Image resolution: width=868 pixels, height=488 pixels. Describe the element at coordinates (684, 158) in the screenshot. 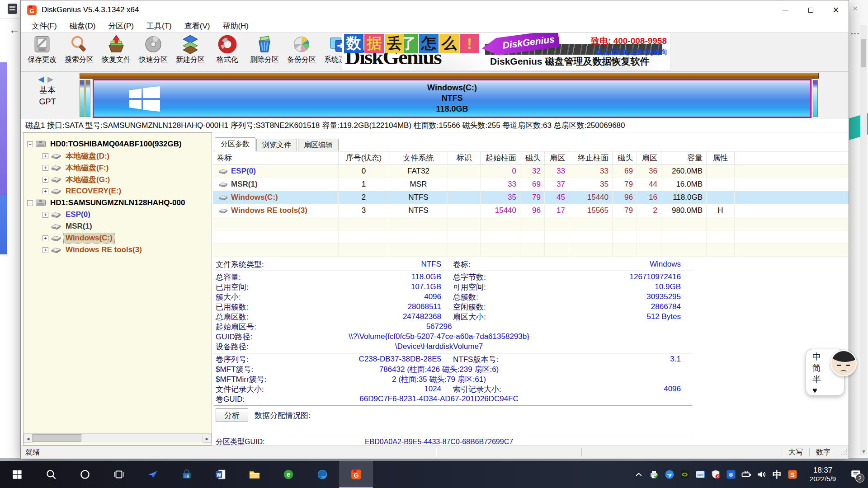

I see `column-header-10: 容量` at that location.